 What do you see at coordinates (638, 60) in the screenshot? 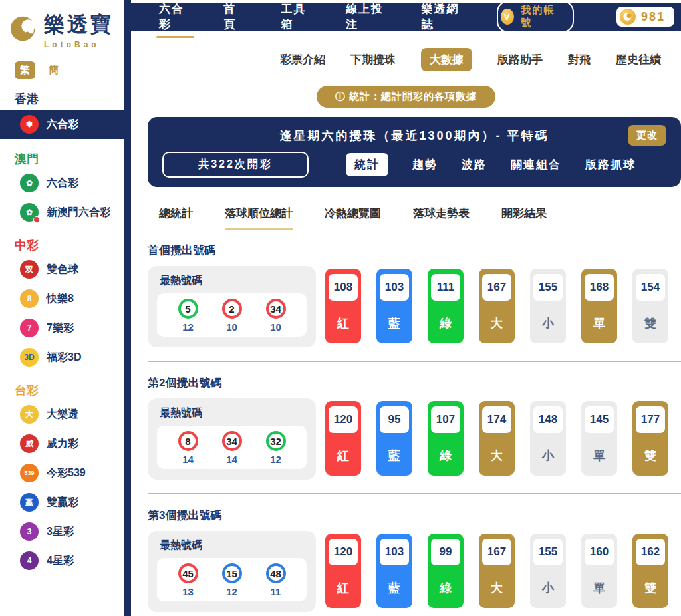
I see `subnav-history: 歷史往績` at bounding box center [638, 60].